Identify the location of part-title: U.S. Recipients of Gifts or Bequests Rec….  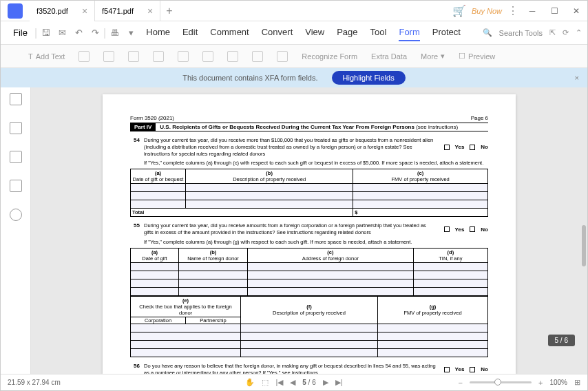
(308, 127).